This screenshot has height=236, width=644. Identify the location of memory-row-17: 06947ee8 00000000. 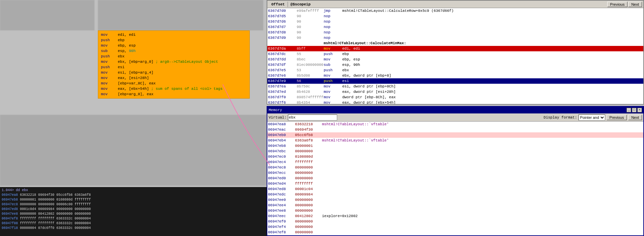
(455, 211).